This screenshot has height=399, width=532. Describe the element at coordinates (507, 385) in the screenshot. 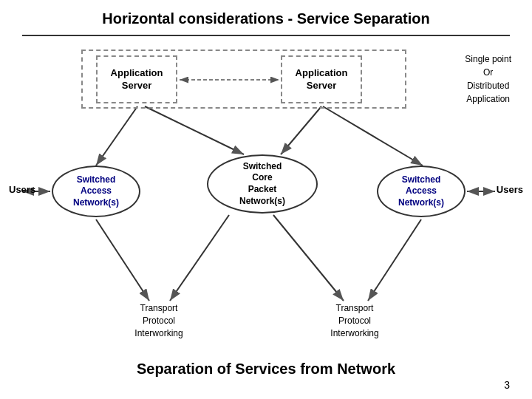

I see `page-number: 3` at that location.